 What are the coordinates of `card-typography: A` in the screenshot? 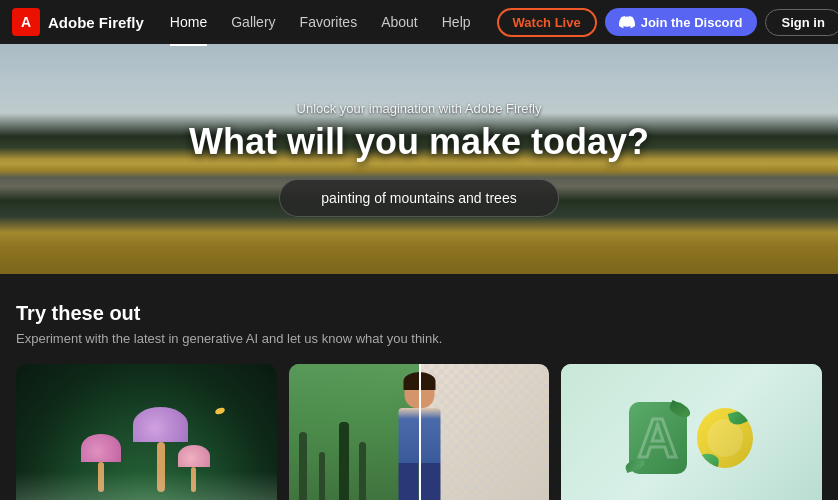 It's located at (692, 432).